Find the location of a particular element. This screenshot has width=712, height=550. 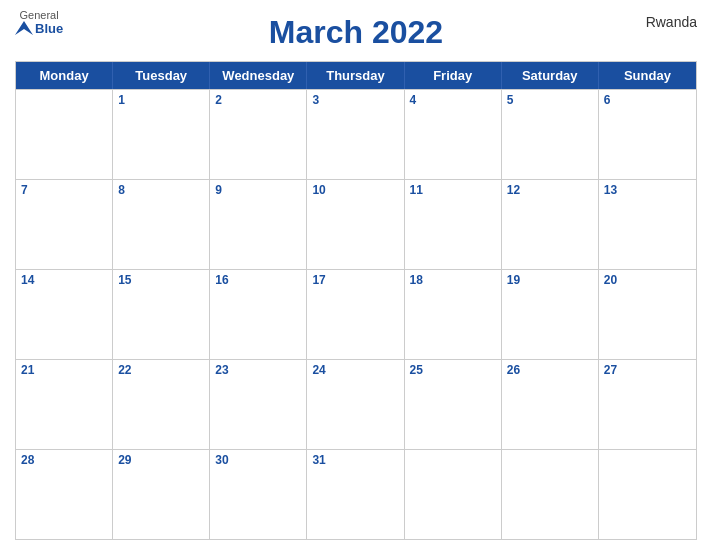

calendar-day-cell: 9 is located at coordinates (258, 224).